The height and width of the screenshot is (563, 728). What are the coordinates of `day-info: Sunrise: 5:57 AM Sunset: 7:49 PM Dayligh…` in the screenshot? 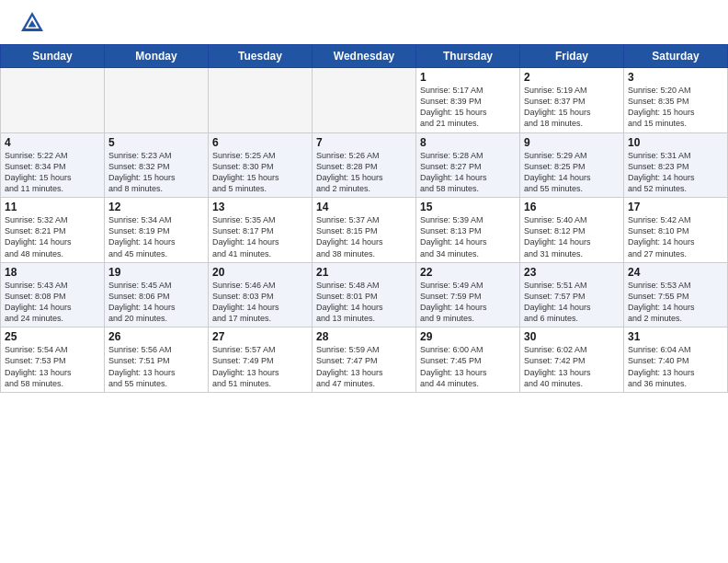 It's located at (260, 366).